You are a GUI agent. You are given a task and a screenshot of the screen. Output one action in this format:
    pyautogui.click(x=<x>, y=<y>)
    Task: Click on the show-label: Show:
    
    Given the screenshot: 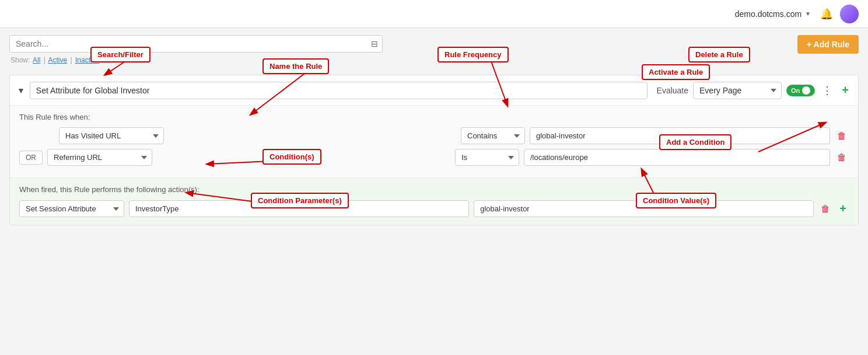 What is the action you would take?
    pyautogui.click(x=20, y=60)
    